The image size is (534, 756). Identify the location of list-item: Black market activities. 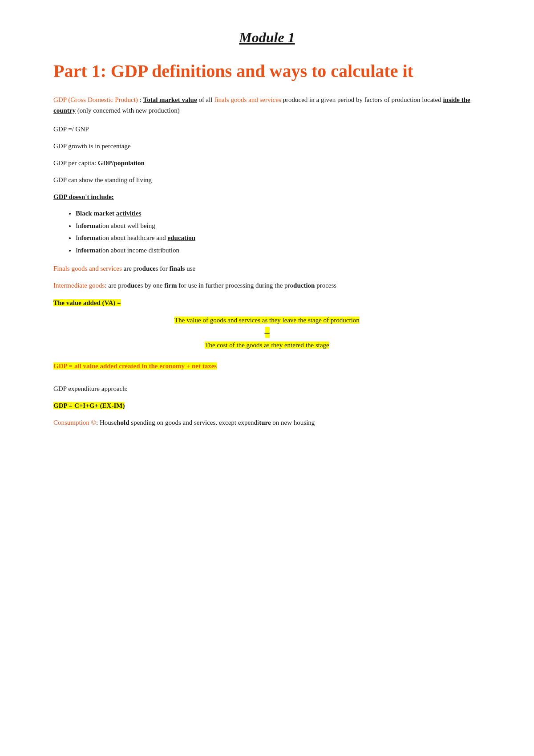
(278, 214).